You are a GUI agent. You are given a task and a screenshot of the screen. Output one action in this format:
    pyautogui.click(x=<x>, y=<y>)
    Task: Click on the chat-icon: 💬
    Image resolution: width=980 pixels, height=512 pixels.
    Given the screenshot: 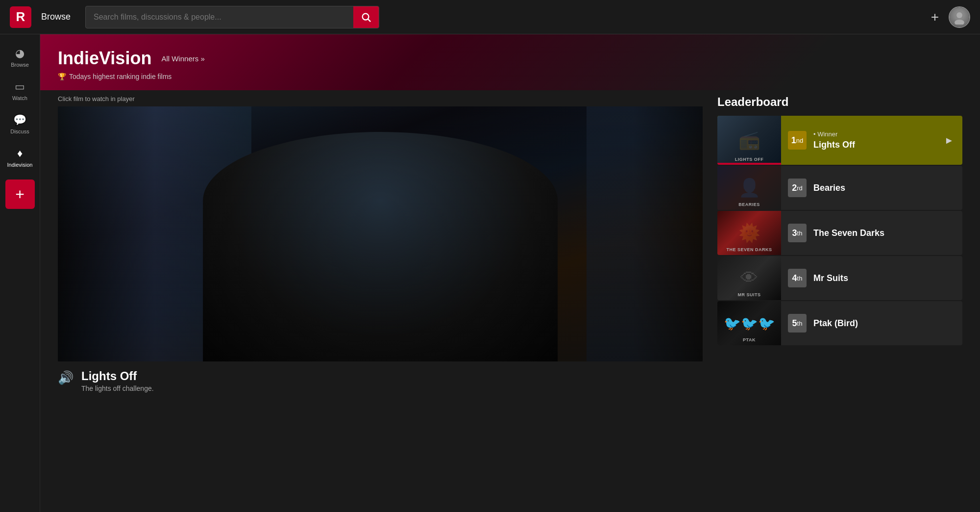 What is the action you would take?
    pyautogui.click(x=20, y=120)
    